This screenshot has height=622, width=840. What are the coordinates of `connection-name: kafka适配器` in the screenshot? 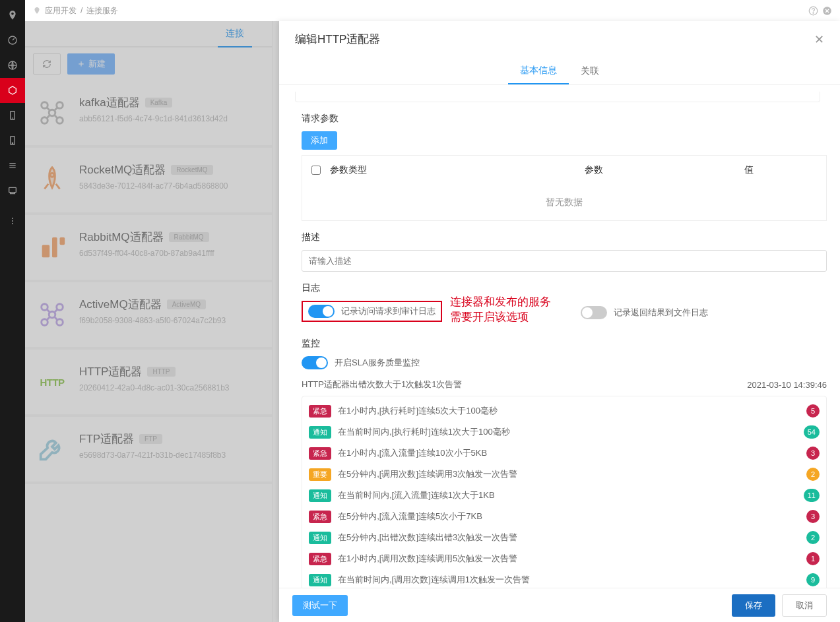 It's located at (110, 103).